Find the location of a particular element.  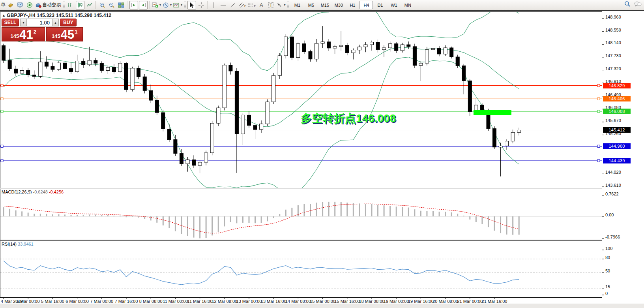

price-level-label: 146.829 is located at coordinates (617, 86).